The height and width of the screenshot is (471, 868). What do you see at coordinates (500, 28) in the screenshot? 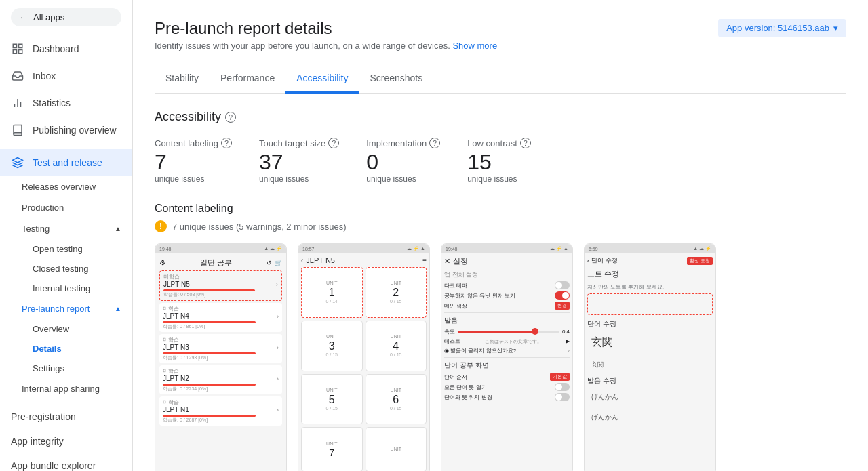
I see `page-header: Pre-launch report details App version: 5…` at bounding box center [500, 28].